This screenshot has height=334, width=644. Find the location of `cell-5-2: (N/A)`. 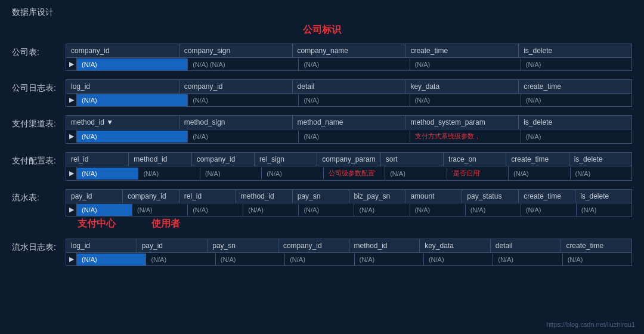

cell-5-2: (N/A) is located at coordinates (250, 259).